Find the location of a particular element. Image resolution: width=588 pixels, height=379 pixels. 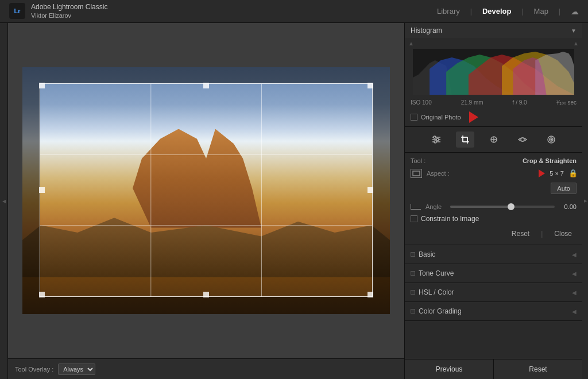

crop-handle-top-left is located at coordinates (42, 86).